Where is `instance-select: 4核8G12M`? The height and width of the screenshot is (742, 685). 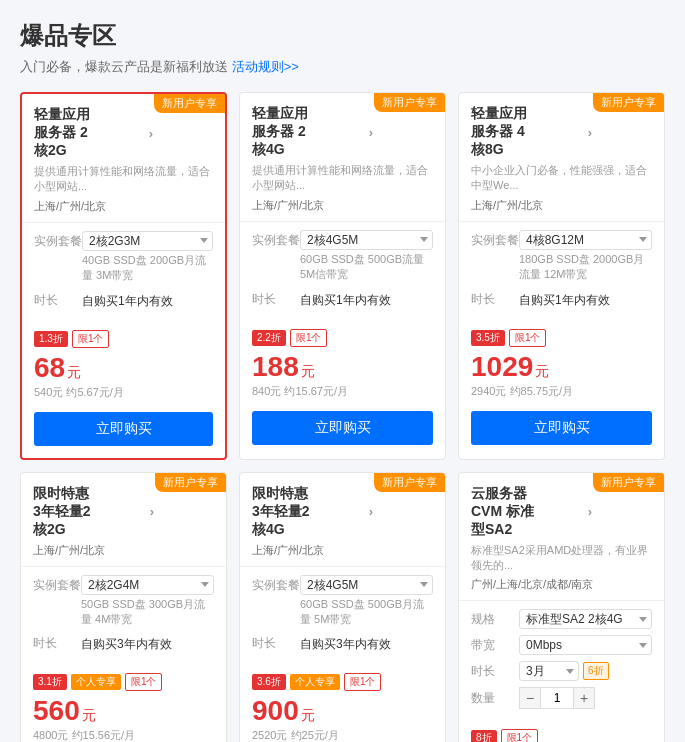
instance-select: 4核8G12M is located at coordinates (586, 240).